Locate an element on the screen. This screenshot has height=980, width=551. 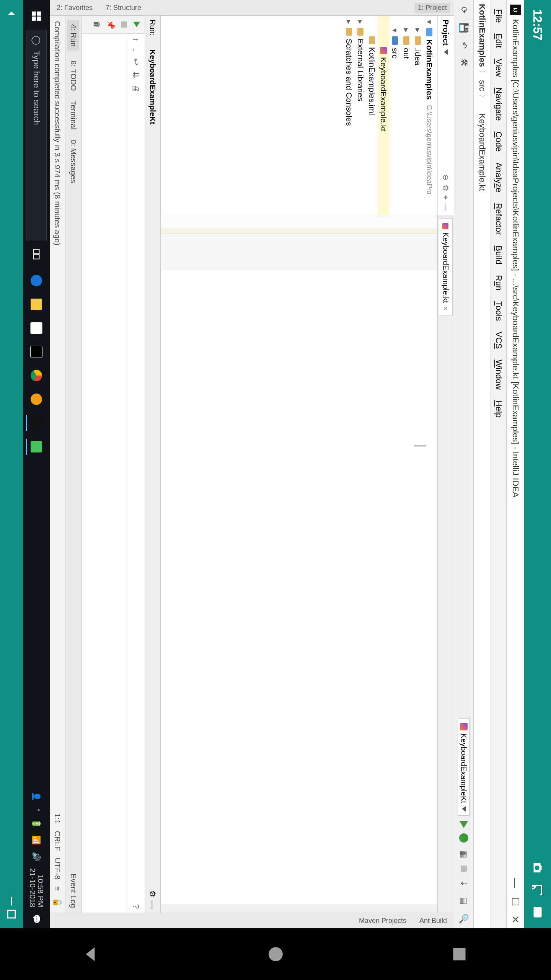
vcs-icon: ⇣ is located at coordinates (464, 883).